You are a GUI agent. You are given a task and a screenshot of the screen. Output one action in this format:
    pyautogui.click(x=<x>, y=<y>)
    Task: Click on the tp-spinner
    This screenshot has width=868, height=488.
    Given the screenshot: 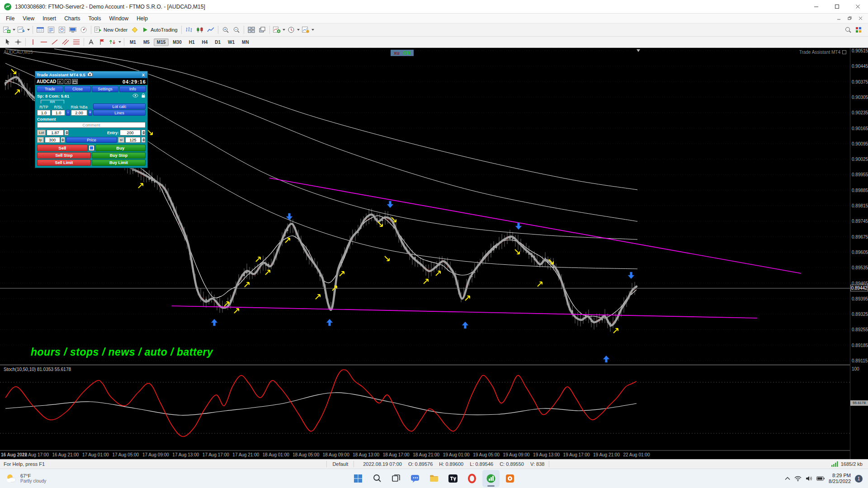 What is the action you would take?
    pyautogui.click(x=63, y=140)
    